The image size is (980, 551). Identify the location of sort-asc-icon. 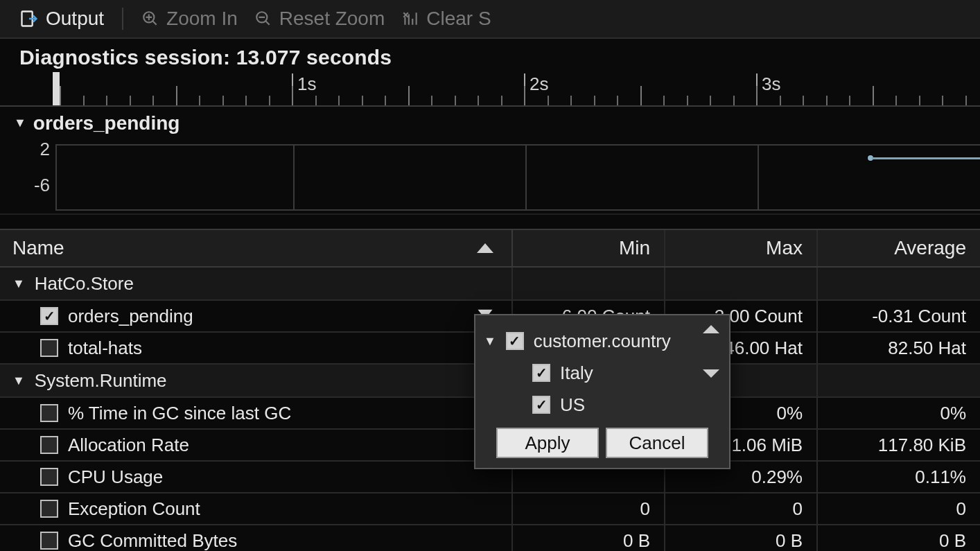
(485, 248).